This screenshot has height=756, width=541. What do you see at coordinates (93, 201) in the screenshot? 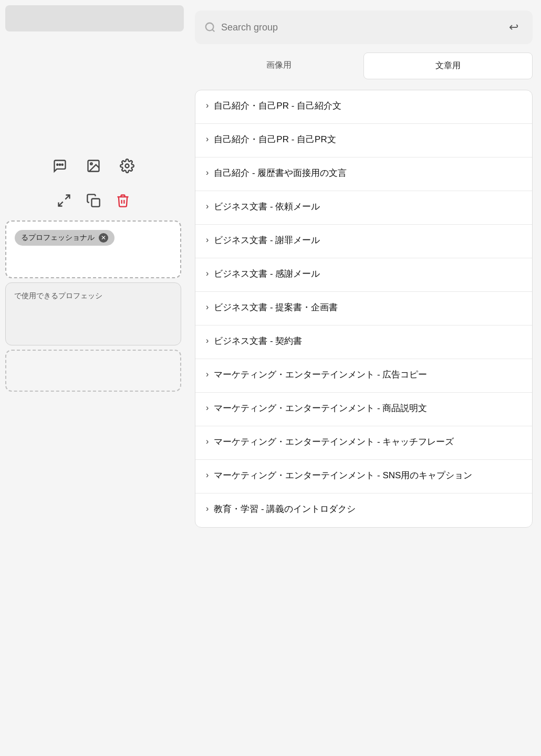
I see `copy-button` at bounding box center [93, 201].